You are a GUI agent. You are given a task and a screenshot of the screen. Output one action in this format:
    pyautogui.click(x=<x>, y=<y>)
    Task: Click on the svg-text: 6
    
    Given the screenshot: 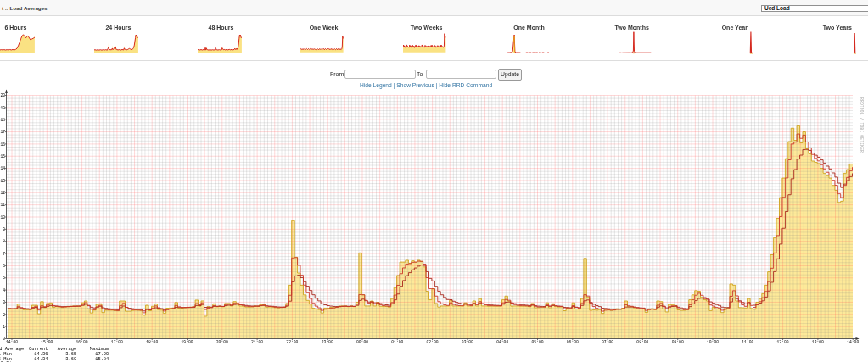 What is the action you would take?
    pyautogui.click(x=3, y=266)
    